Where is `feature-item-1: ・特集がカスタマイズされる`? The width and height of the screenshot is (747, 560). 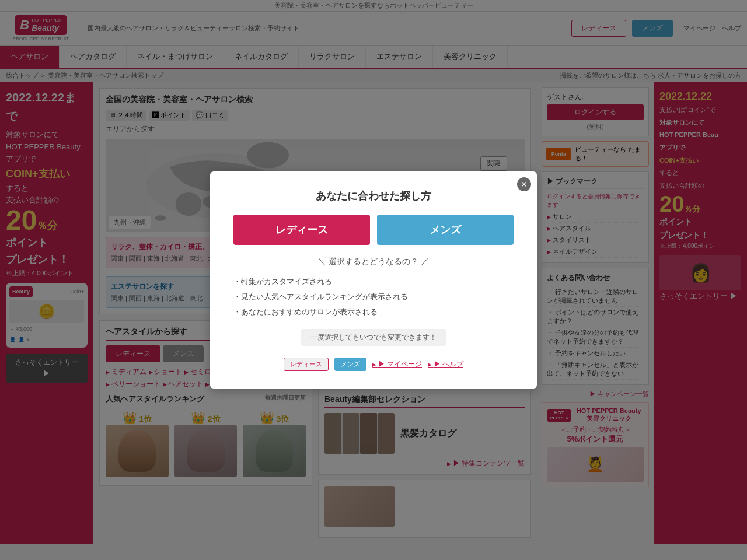 feature-item-1: ・特集がカスタマイズされる is located at coordinates (374, 282).